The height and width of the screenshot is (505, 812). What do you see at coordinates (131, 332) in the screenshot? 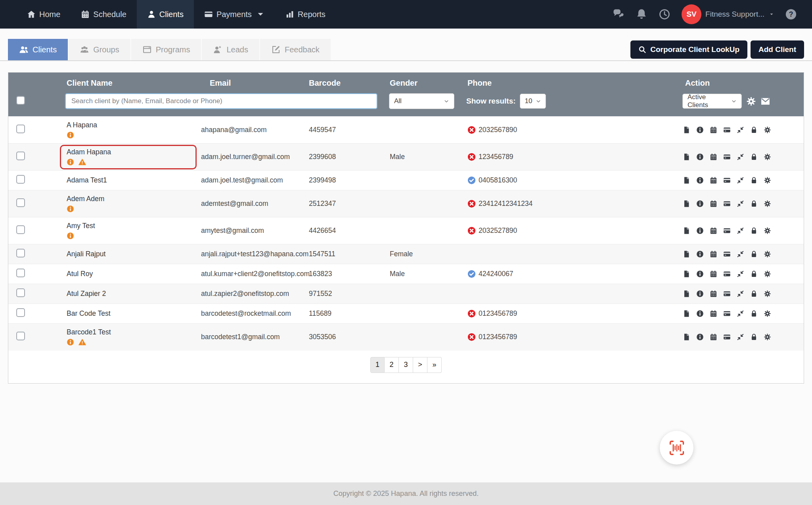
I see `client-name: Barcode1 Test` at bounding box center [131, 332].